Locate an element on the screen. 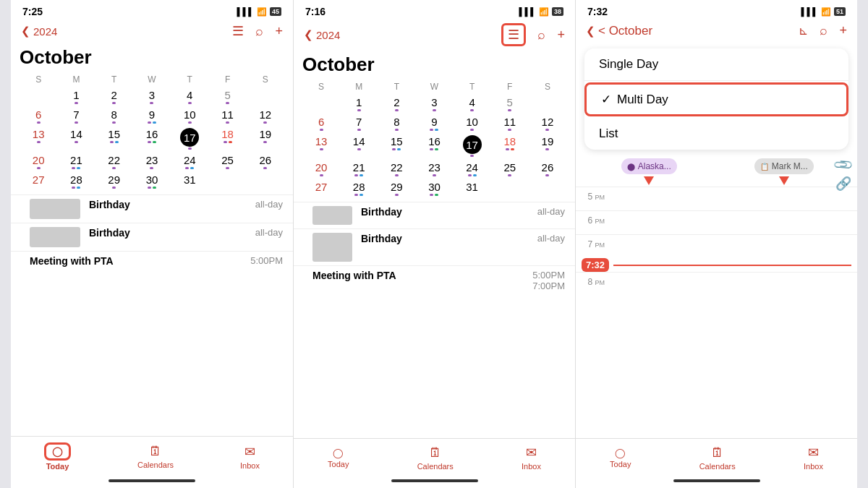 The image size is (868, 488). event-pill-alaska: ⬤ Alaska... is located at coordinates (650, 166).